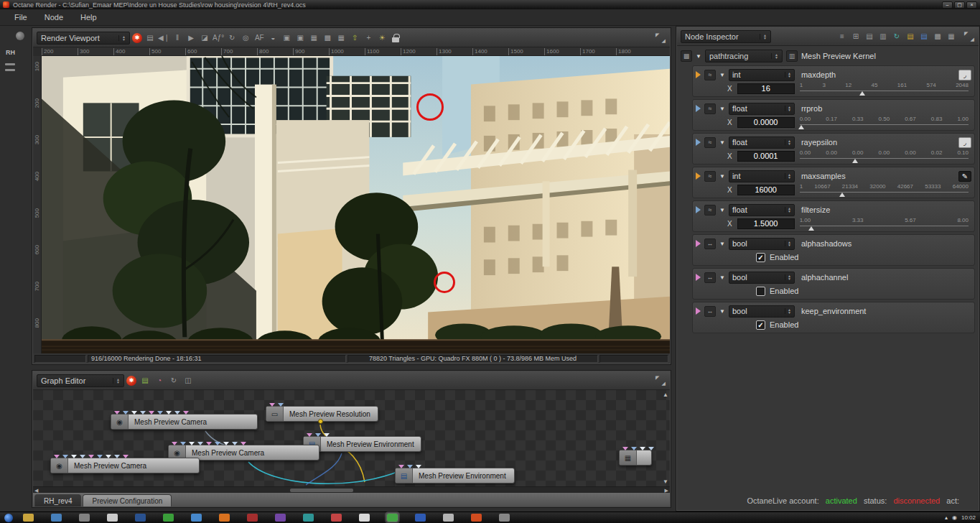  Describe the element at coordinates (396, 38) in the screenshot. I see `lock-icon` at that location.